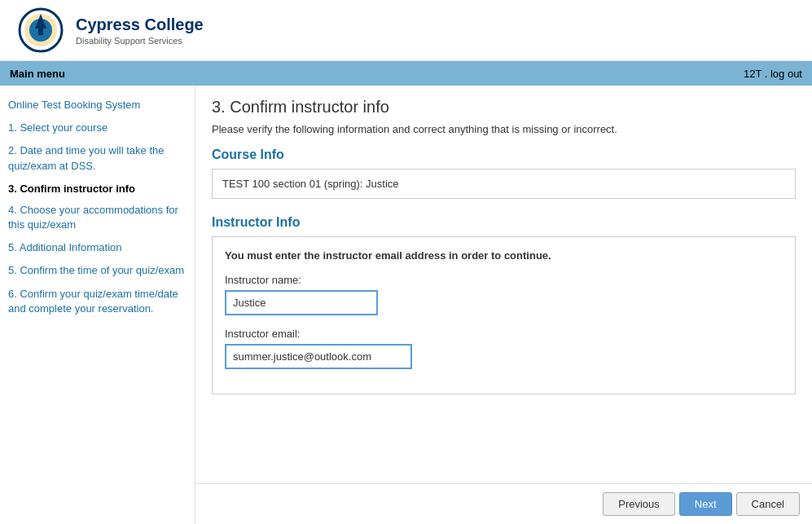 Image resolution: width=812 pixels, height=524 pixels. Describe the element at coordinates (503, 108) in the screenshot. I see `page-title: 3. Confirm instructor info` at that location.